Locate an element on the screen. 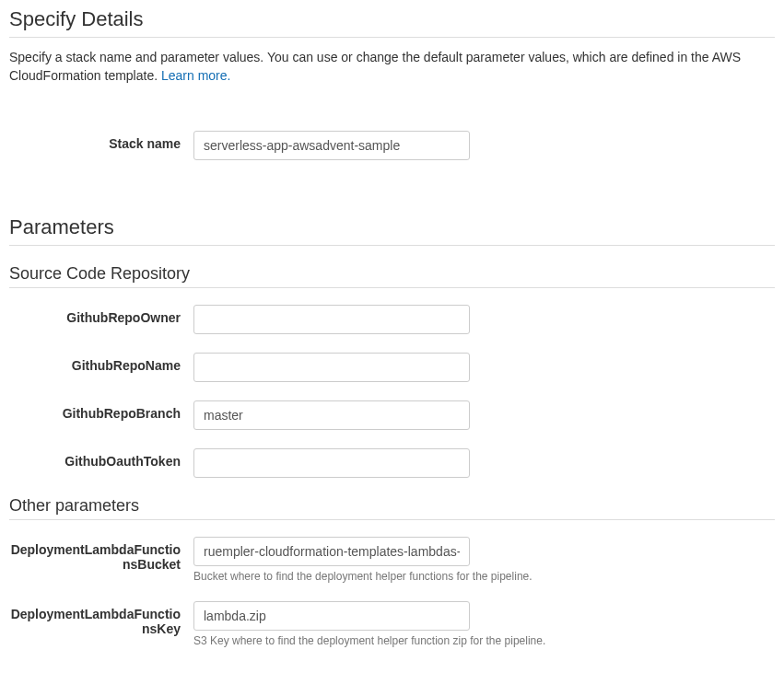 Image resolution: width=784 pixels, height=696 pixels. source-repo-title: Source Code Repository is located at coordinates (392, 276).